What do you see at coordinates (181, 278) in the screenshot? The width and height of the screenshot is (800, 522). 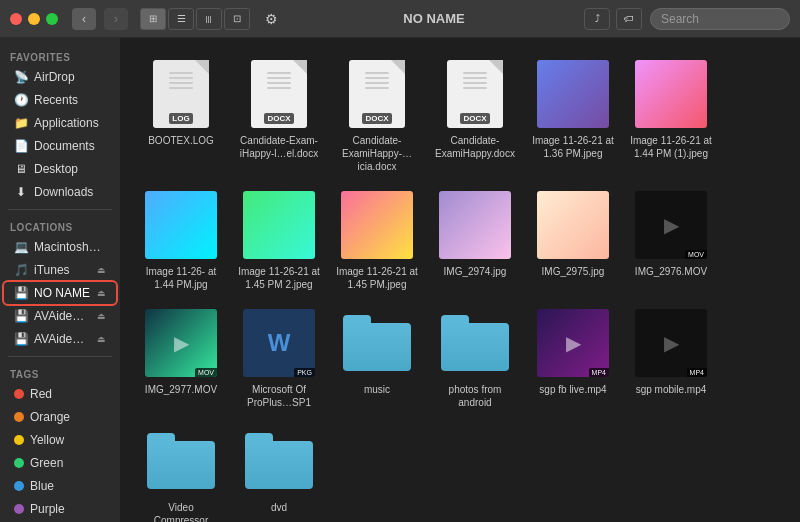 I see `image3-filename: Image 11-26- at 1.44 PM.jpg` at bounding box center [181, 278].